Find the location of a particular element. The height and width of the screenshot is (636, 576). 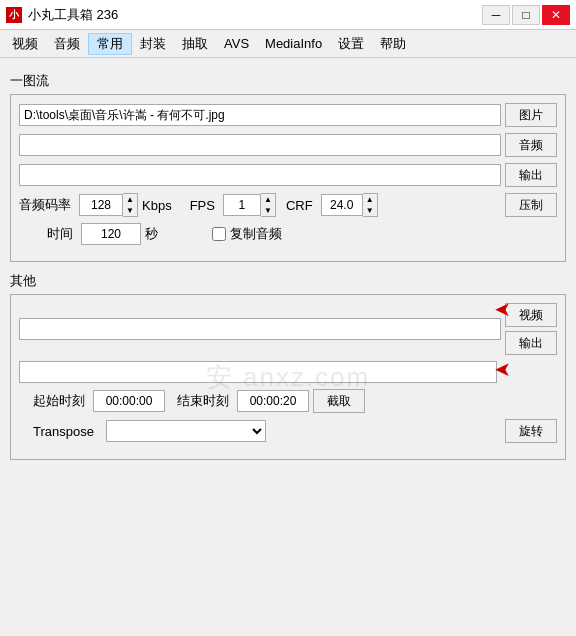

crf-label: CRF is located at coordinates (300, 206).